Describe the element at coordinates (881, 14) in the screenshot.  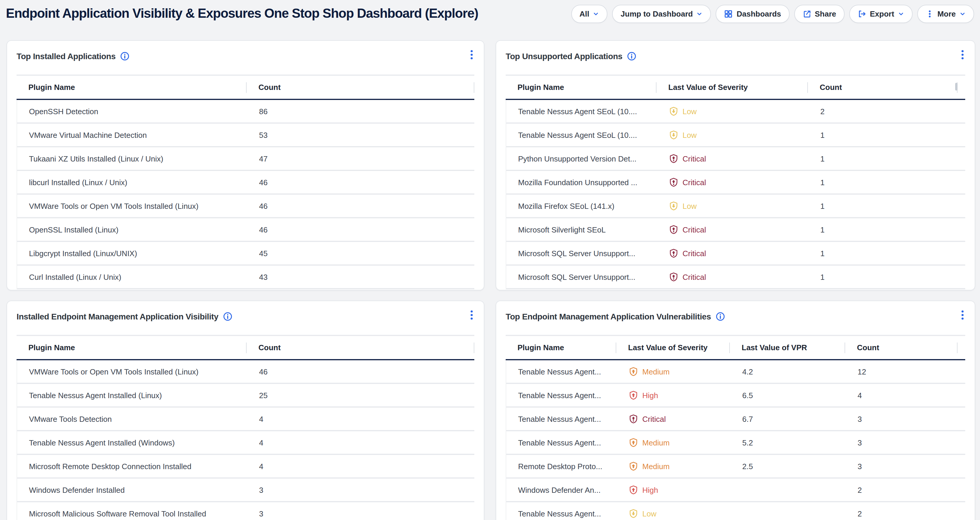
I see `export-button: Export` at that location.